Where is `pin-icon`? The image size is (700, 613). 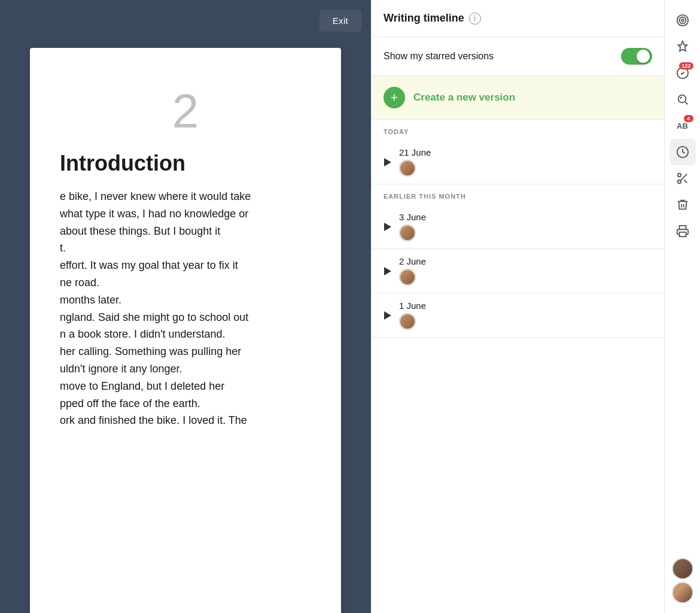
pin-icon is located at coordinates (683, 47).